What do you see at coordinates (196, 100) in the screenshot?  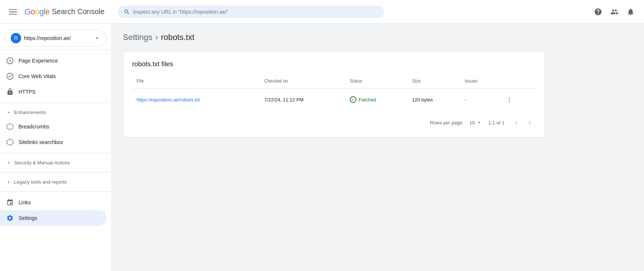 I see `cell-file: https://reposition.ae/robots.txt` at bounding box center [196, 100].